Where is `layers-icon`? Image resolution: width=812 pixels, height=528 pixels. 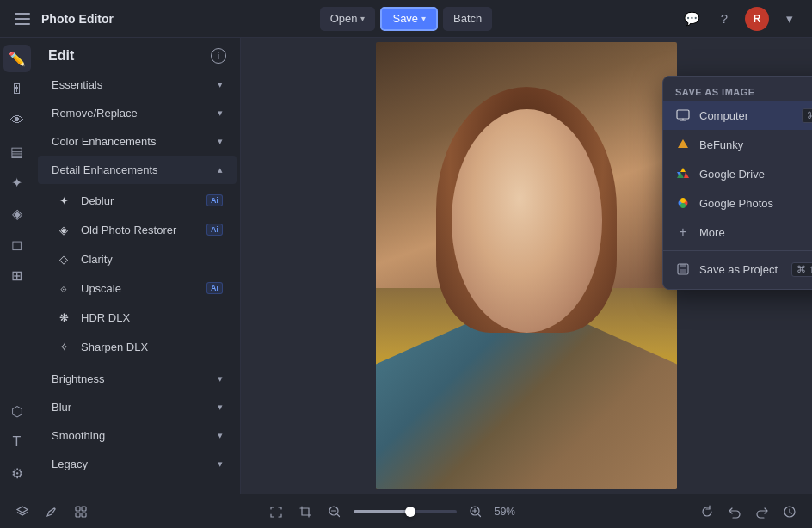
layers-icon is located at coordinates (22, 512).